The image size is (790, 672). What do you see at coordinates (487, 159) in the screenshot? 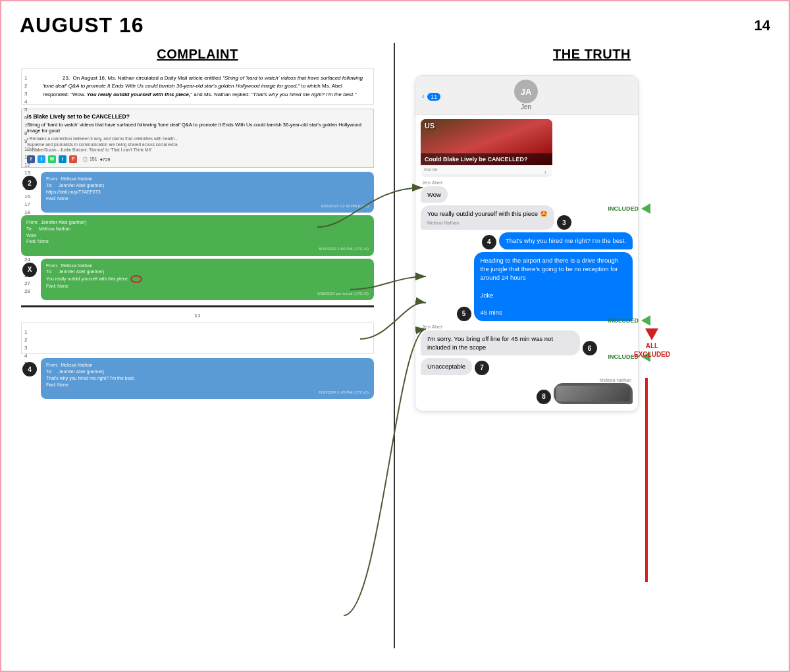
I see `link-preview-title: Could Blake Lively be CANCELLED?` at bounding box center [487, 159].